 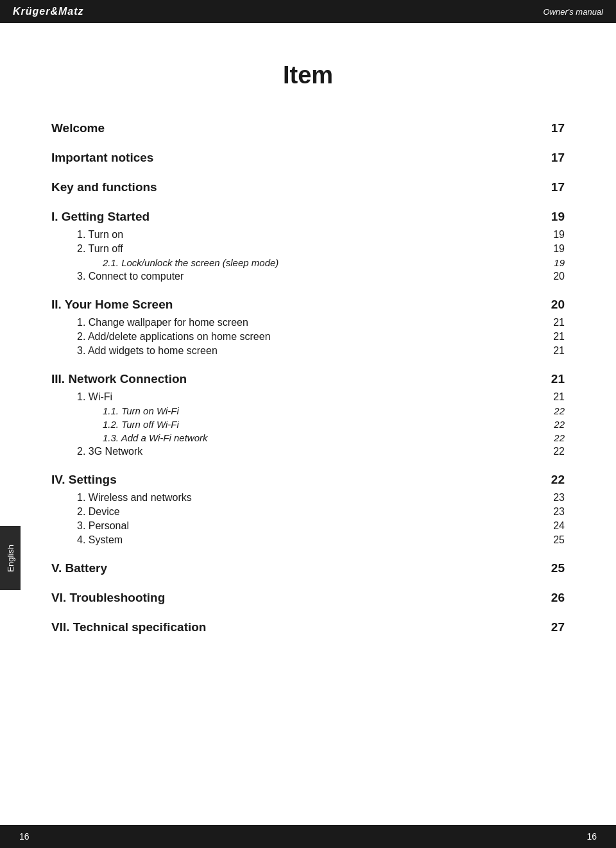 I want to click on toc-sub-label: 2. Add/delete applications on home scree…, so click(x=174, y=337).